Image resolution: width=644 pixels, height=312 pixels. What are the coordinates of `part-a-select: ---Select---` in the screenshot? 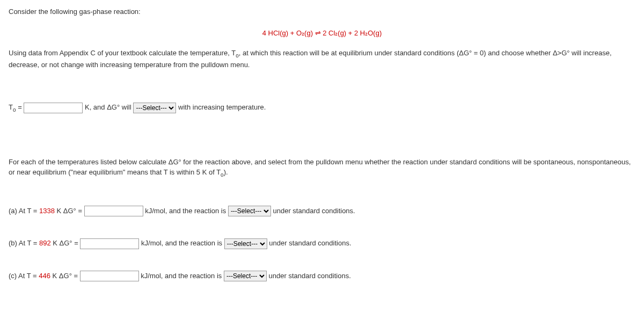 It's located at (250, 211).